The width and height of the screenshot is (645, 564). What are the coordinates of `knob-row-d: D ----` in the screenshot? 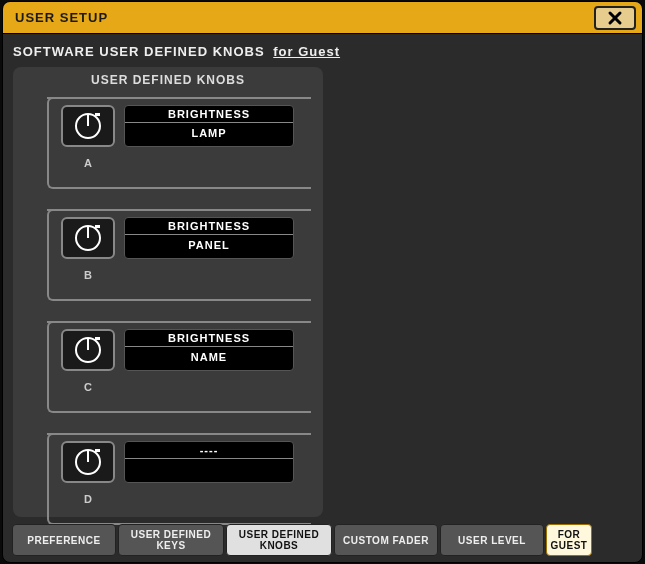 It's located at (168, 481).